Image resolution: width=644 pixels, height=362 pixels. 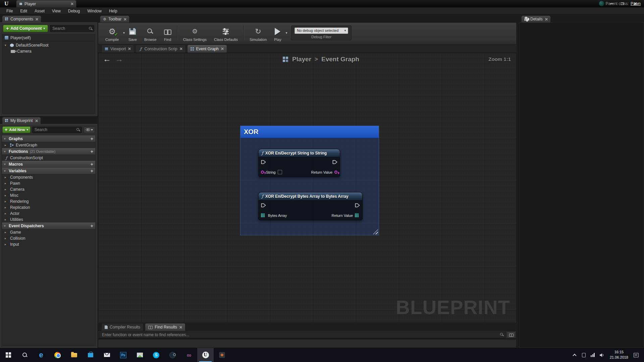 What do you see at coordinates (165, 327) in the screenshot?
I see `tab-find-results: Find Results` at bounding box center [165, 327].